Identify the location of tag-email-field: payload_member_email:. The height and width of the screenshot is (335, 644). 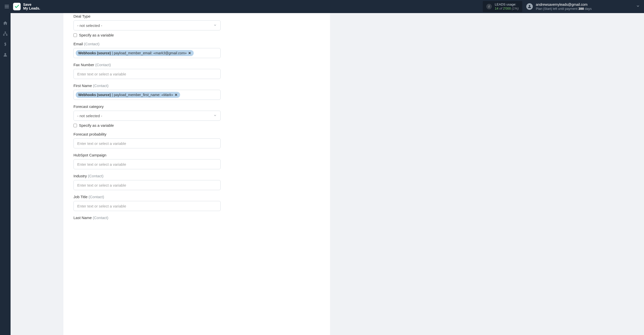
(133, 53).